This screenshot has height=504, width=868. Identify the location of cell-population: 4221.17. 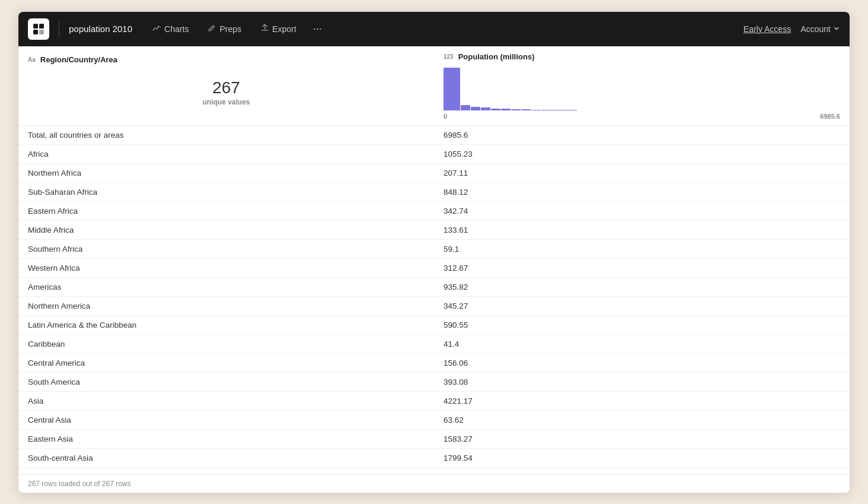
(642, 401).